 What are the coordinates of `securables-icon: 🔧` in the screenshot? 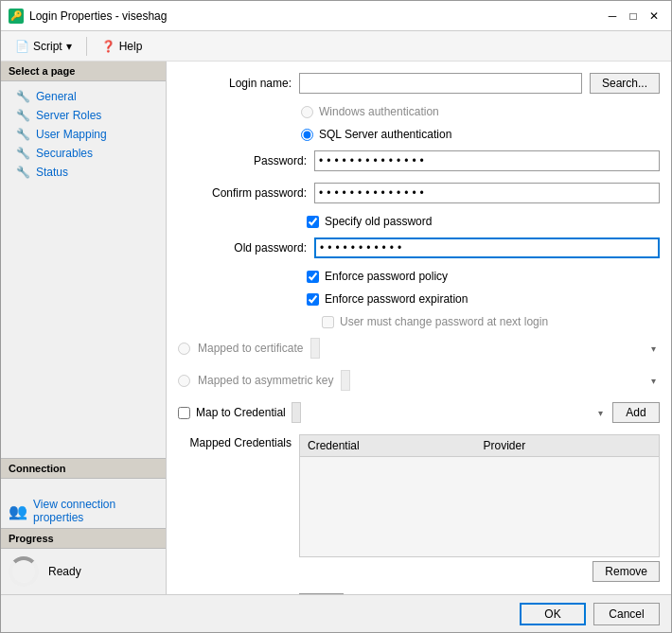 It's located at (23, 153).